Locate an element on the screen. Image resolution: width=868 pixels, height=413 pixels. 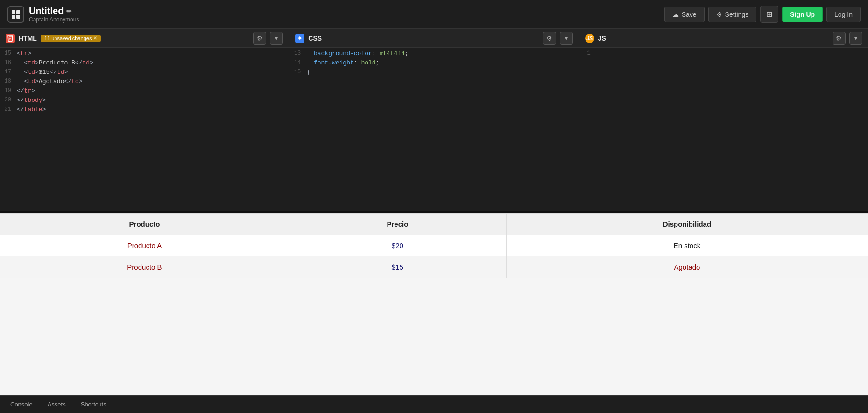
css-panel: ✦ CSS ⚙ ▾ 13 background-color: #f4f4f4; … is located at coordinates (434, 120).